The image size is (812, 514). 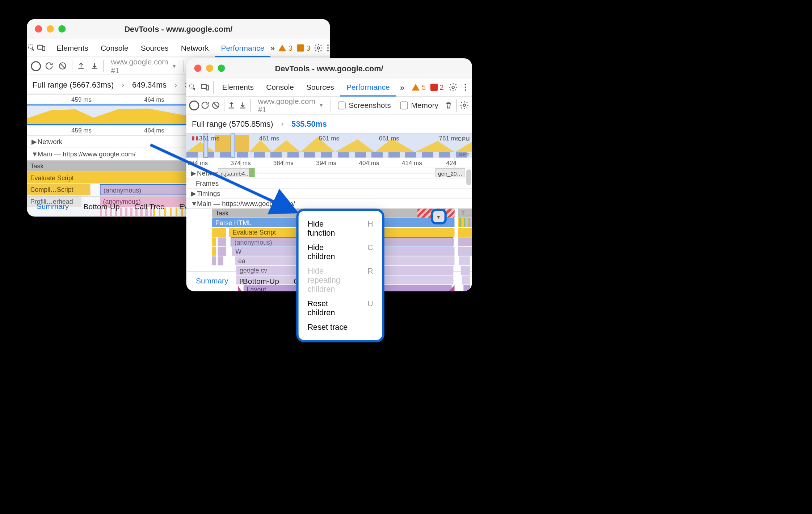 What do you see at coordinates (195, 48) in the screenshot?
I see `tab-network: Network` at bounding box center [195, 48].